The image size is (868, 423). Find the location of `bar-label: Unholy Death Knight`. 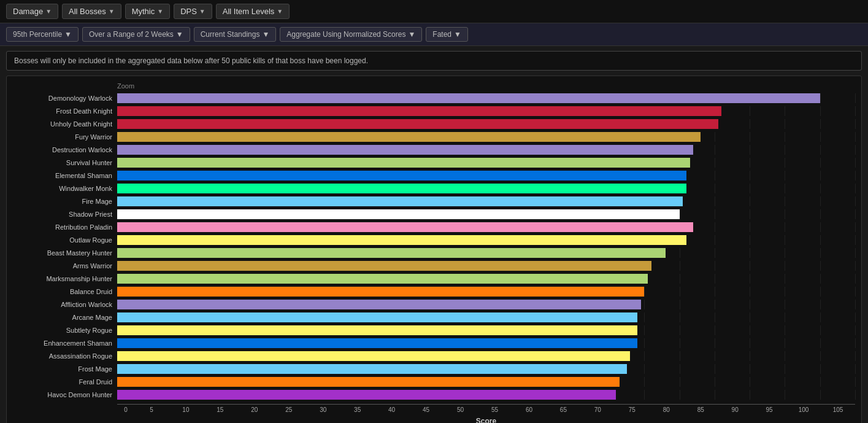

bar-label: Unholy Death Knight is located at coordinates (65, 124).